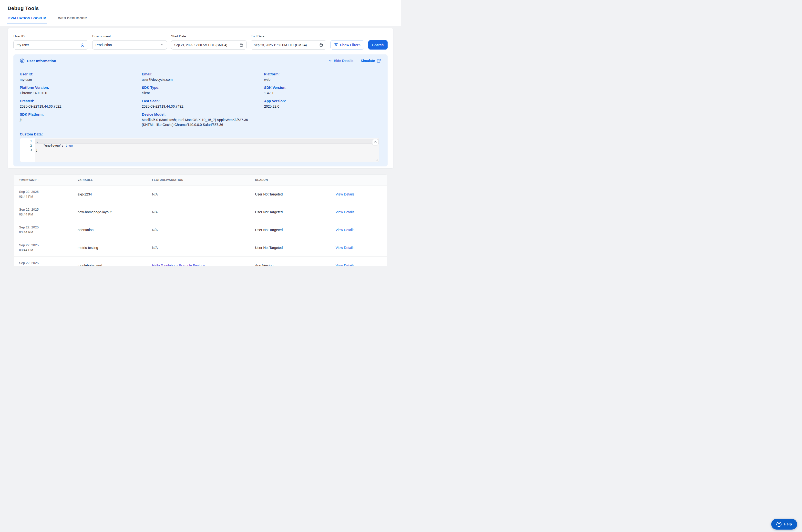 The height and width of the screenshot is (532, 802). What do you see at coordinates (27, 150) in the screenshot?
I see `code-gutter: 1 2 3` at bounding box center [27, 150].